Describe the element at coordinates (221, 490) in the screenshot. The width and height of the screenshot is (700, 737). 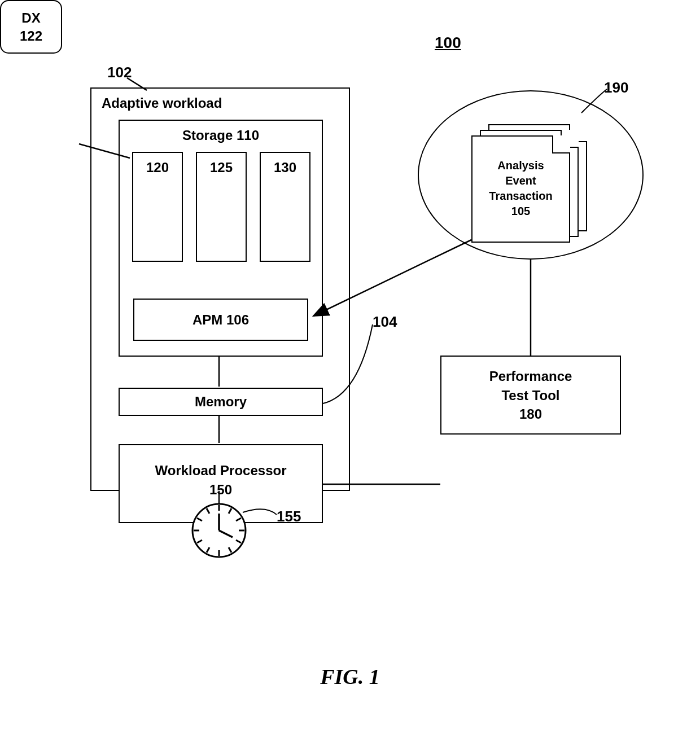
I see `workload-processor-ref: 150` at that location.